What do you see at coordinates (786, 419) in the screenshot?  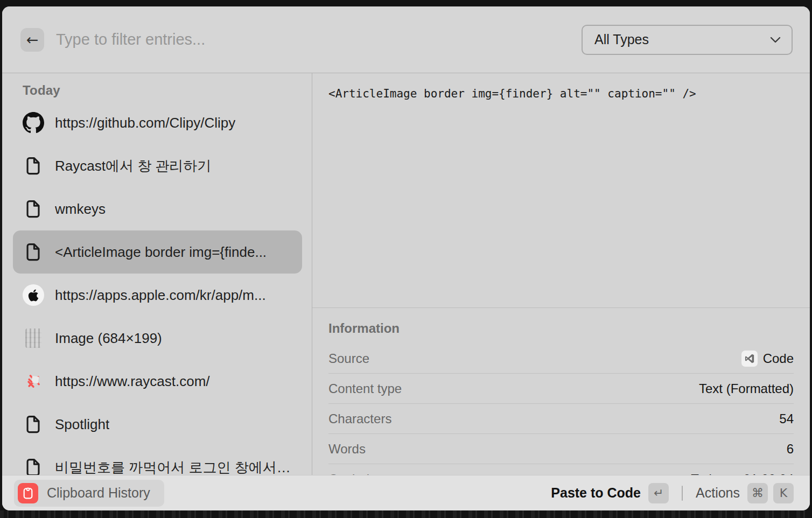 I see `info-value: 54` at bounding box center [786, 419].